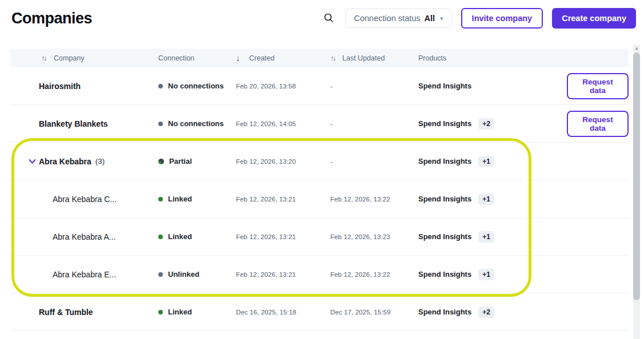 This screenshot has height=339, width=644. What do you see at coordinates (329, 18) in the screenshot?
I see `search-button` at bounding box center [329, 18].